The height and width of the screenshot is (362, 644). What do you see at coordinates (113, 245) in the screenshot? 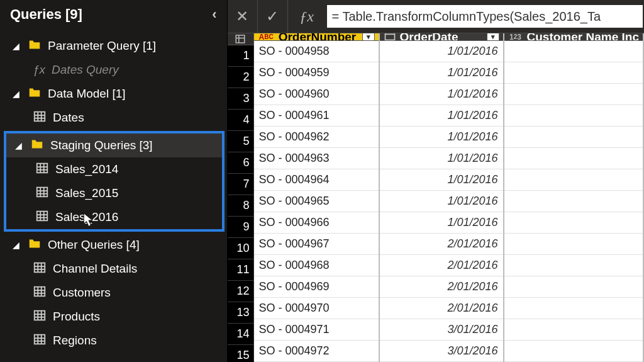
I see `group-other-queries: ◢ Other Queries [4]` at bounding box center [113, 245].